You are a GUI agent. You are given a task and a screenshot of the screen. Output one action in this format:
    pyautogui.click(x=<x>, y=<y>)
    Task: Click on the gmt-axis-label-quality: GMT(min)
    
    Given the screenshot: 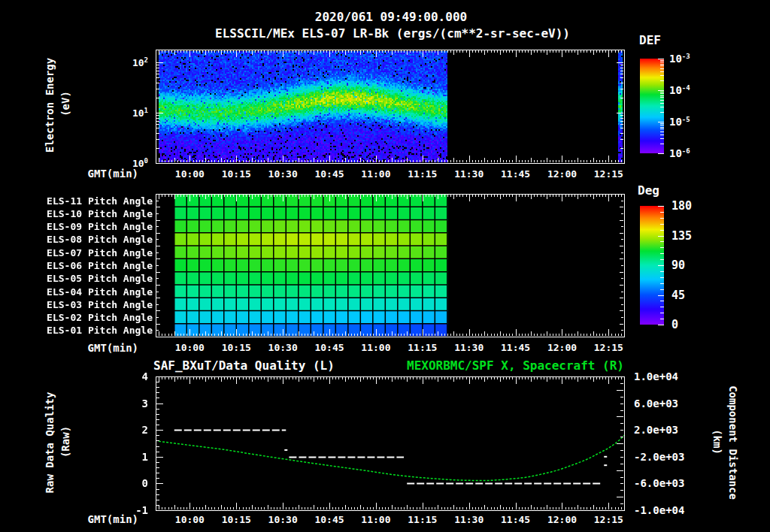 What is the action you would take?
    pyautogui.click(x=113, y=519)
    